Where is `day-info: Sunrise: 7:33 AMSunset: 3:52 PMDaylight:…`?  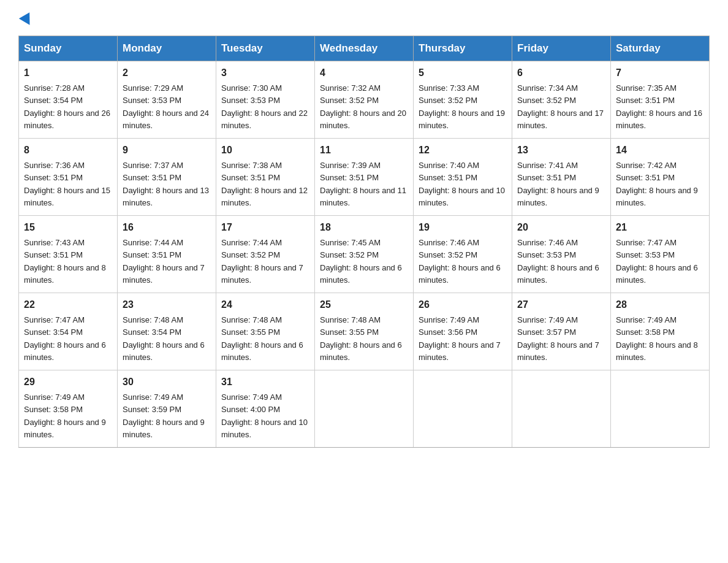 day-info: Sunrise: 7:33 AMSunset: 3:52 PMDaylight:… is located at coordinates (462, 107).